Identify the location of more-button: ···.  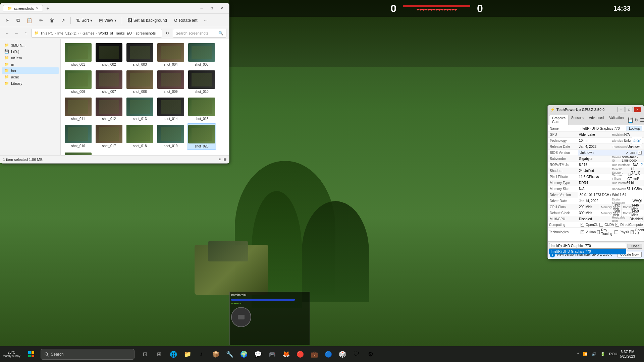
(206, 20).